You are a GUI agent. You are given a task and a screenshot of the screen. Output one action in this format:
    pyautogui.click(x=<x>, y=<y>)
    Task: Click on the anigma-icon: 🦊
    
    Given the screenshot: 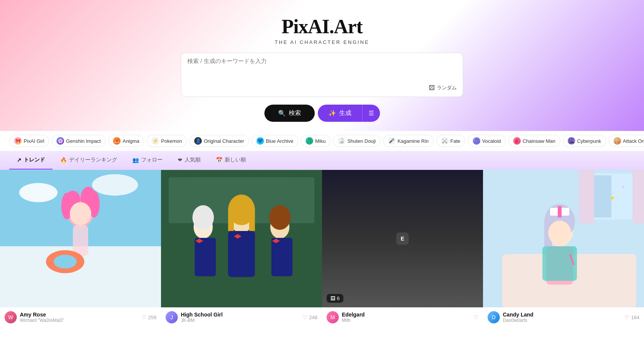 What is the action you would take?
    pyautogui.click(x=117, y=141)
    